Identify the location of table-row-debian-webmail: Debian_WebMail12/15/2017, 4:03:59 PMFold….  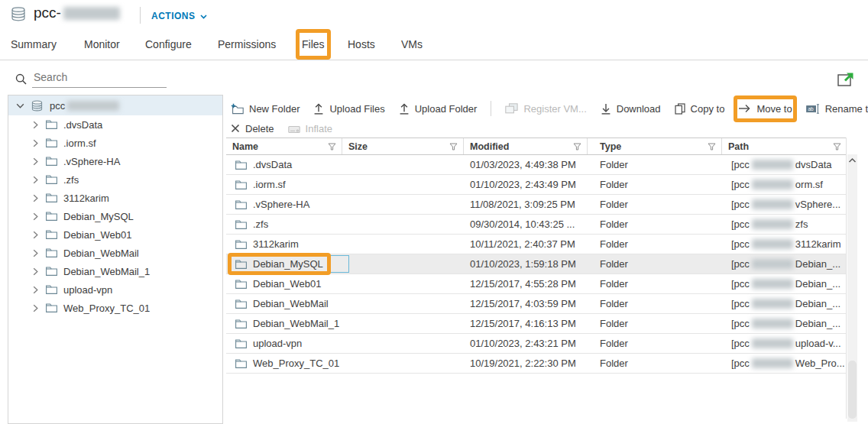
(536, 304).